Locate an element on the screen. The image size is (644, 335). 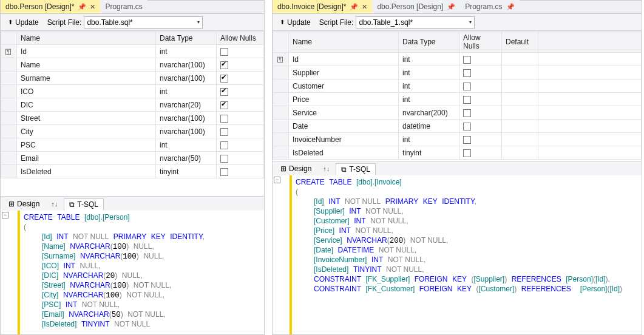
cell-name: Surname is located at coordinates (86, 78).